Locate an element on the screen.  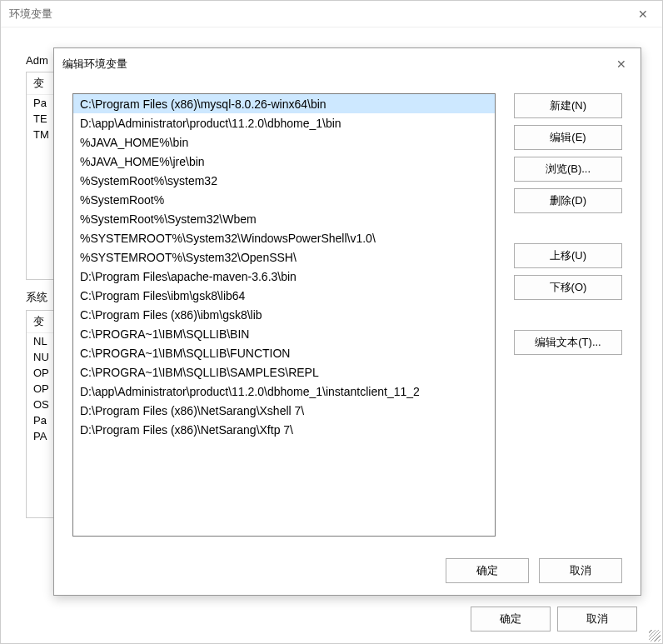
edit-titlebar: 编辑环境变量 ✕ is located at coordinates (347, 64).